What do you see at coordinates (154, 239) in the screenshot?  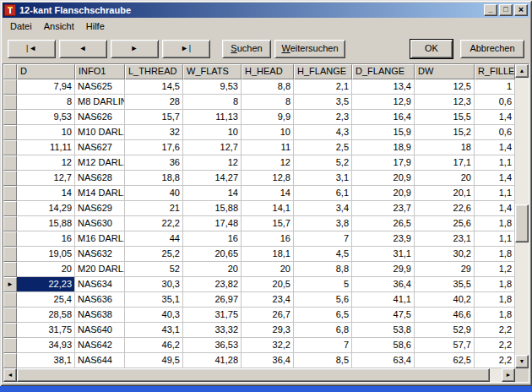 I see `grid-cell: 44` at bounding box center [154, 239].